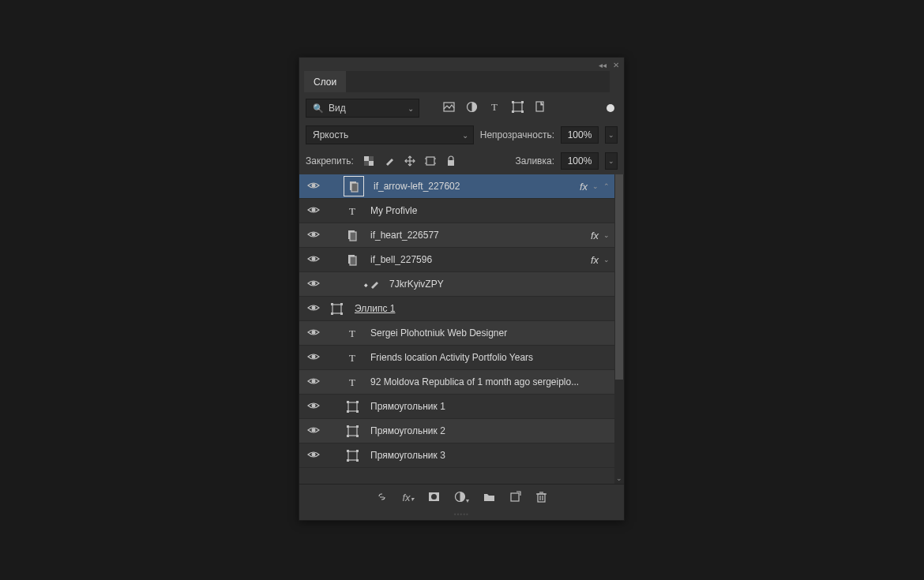 This screenshot has height=580, width=924. Describe the element at coordinates (456, 235) in the screenshot. I see `layer-row: if_heart_226577fx⌄` at that location.